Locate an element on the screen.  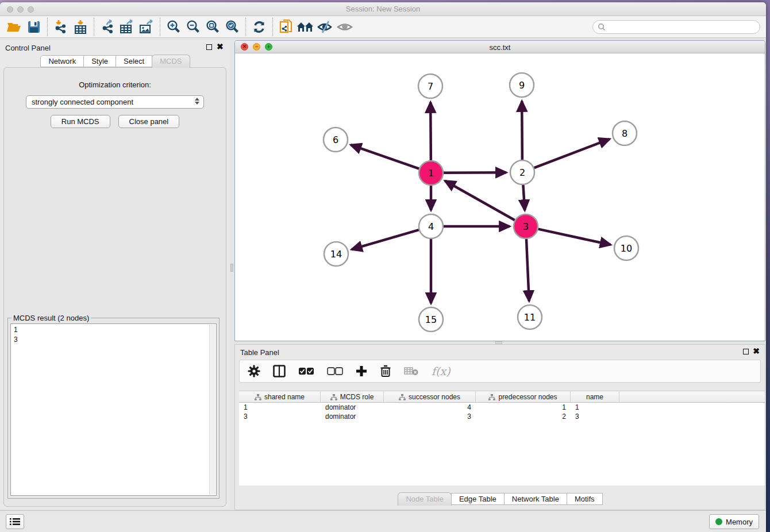
tab-select: Select is located at coordinates (134, 61).